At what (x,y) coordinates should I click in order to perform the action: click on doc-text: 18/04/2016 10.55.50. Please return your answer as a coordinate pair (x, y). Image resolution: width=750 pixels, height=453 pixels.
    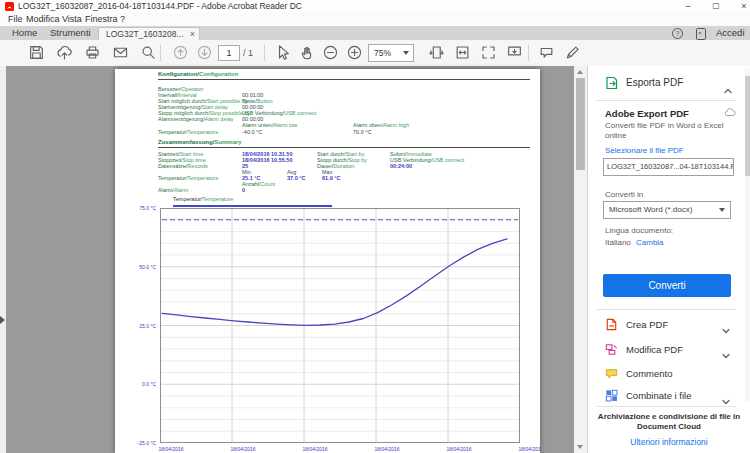
    Looking at the image, I should click on (267, 160).